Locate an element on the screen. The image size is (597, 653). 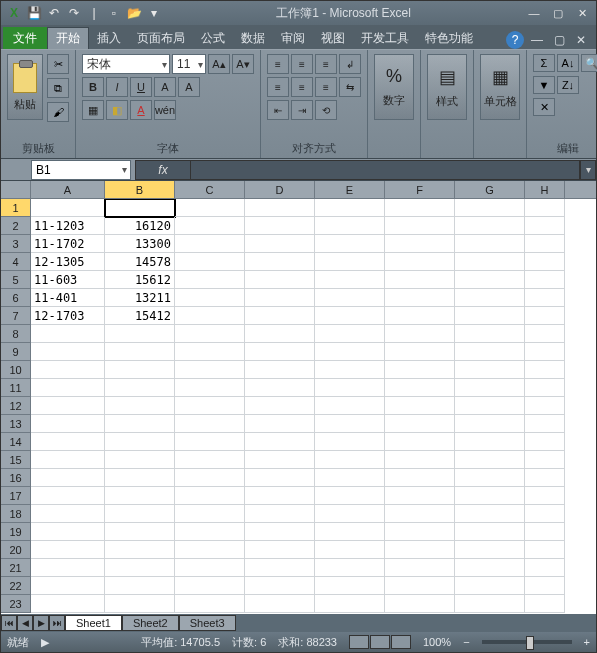
cell-C9 is located at coordinates (210, 352).